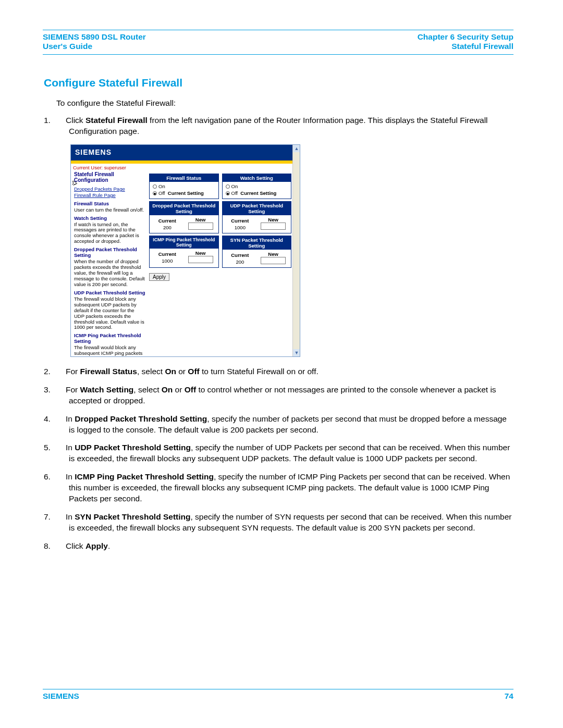 This screenshot has width=563, height=728. I want to click on icmp-current-value: 1000, so click(167, 261).